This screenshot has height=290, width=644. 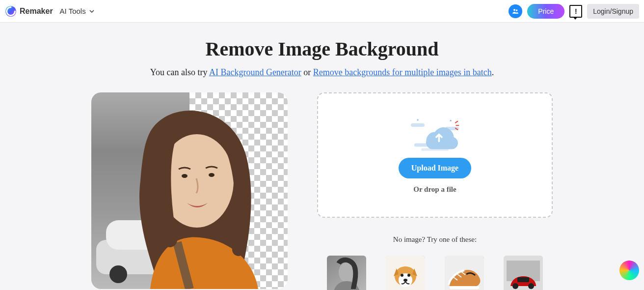 I want to click on link-ai-generator: AI Background Generator, so click(x=255, y=72).